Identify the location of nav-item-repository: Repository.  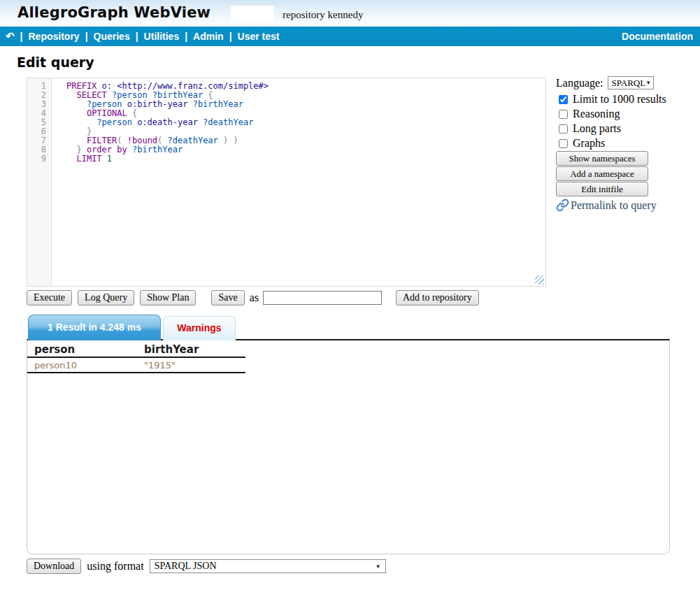
(55, 36).